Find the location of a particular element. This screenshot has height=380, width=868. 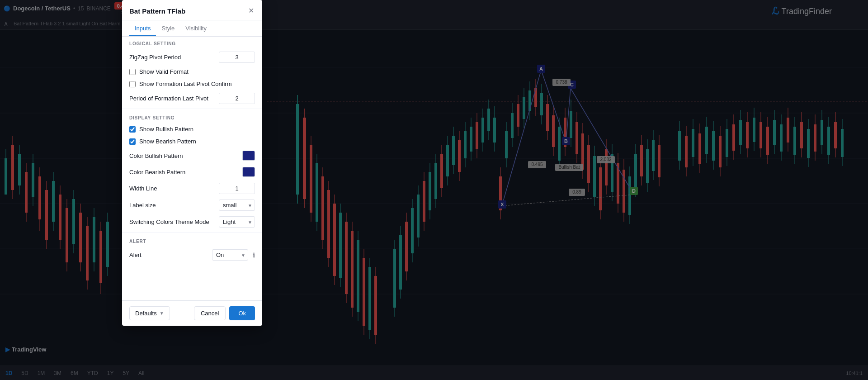

tab-inputs: Inputs is located at coordinates (143, 28).